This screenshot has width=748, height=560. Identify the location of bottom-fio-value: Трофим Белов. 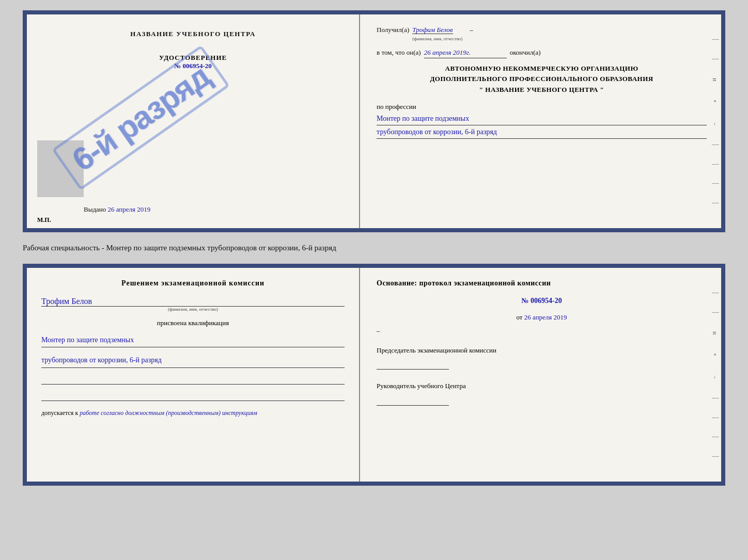
(193, 301).